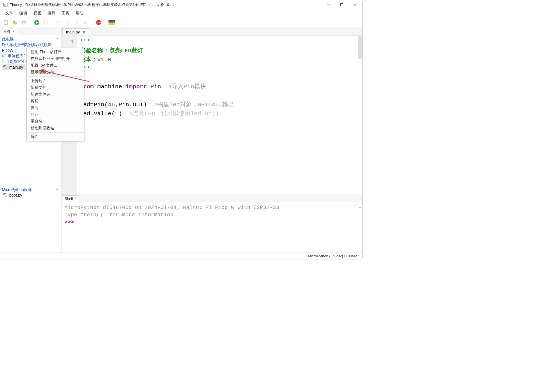 This screenshot has height=392, width=547. Describe the element at coordinates (59, 22) in the screenshot. I see `step-over-icon` at that location.